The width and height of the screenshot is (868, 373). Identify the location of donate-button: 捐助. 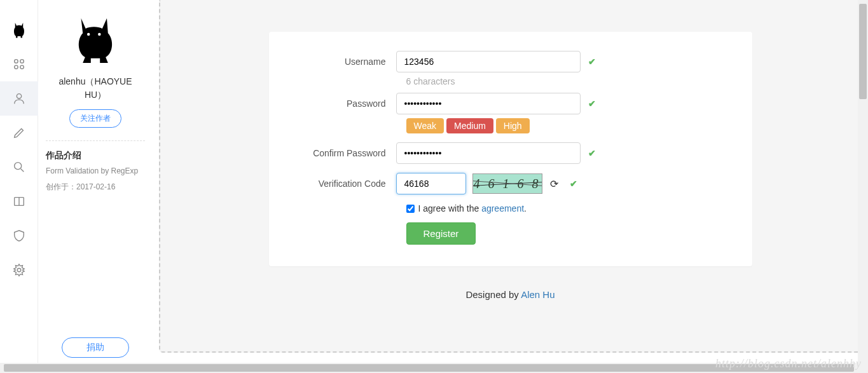
(95, 348).